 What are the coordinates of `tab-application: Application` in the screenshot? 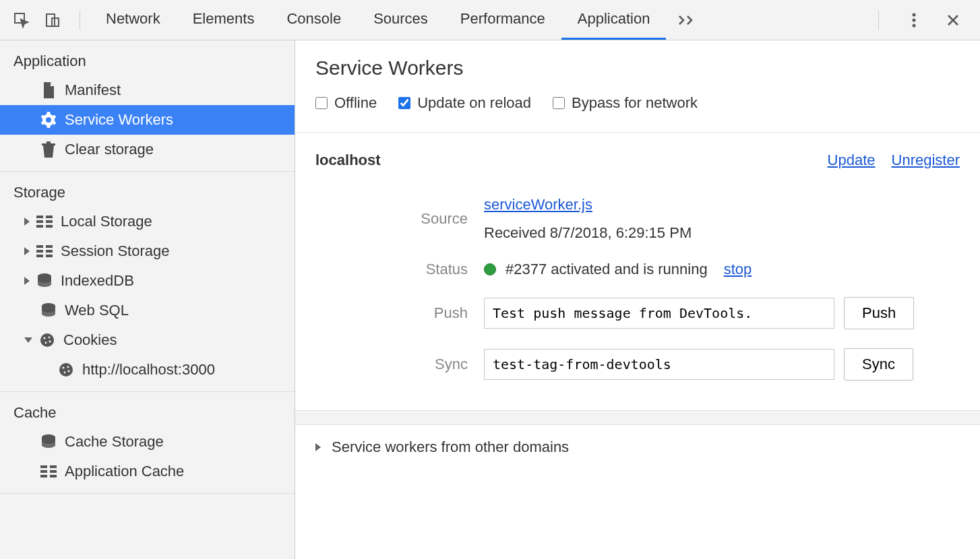 It's located at (614, 20).